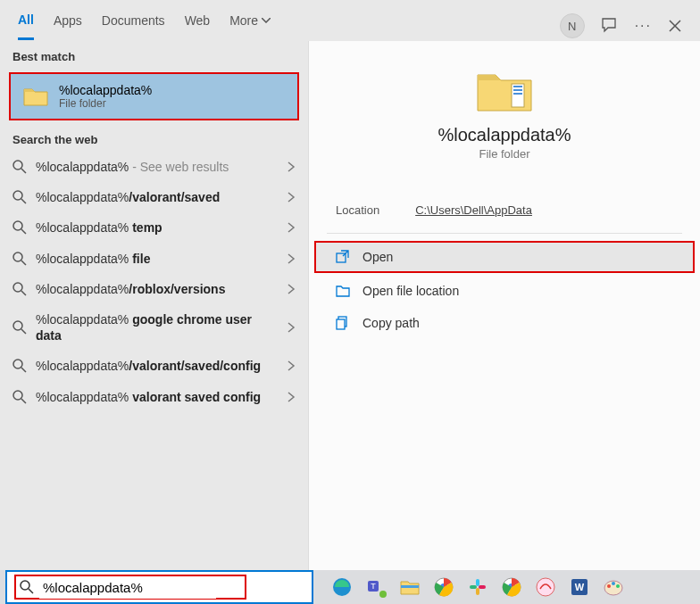  I want to click on web-result-text: %localappdata%/valorant/saved, so click(157, 197).